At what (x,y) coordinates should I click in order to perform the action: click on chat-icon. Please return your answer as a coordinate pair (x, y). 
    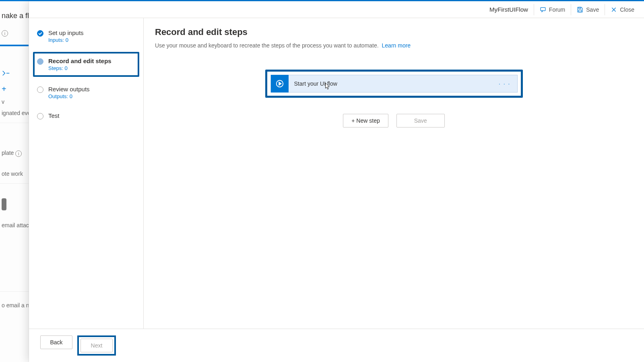
    Looking at the image, I should click on (543, 10).